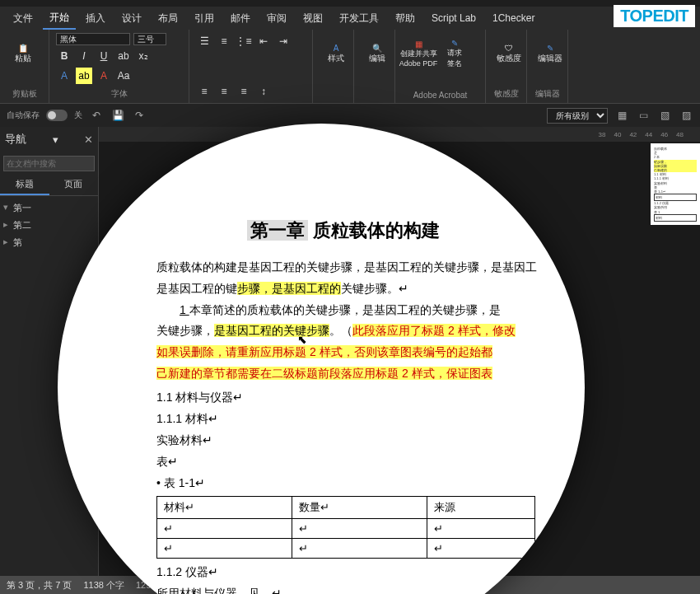 Image resolution: width=700 pixels, height=594 pixels. I want to click on shield-icon: 🛡, so click(509, 48).